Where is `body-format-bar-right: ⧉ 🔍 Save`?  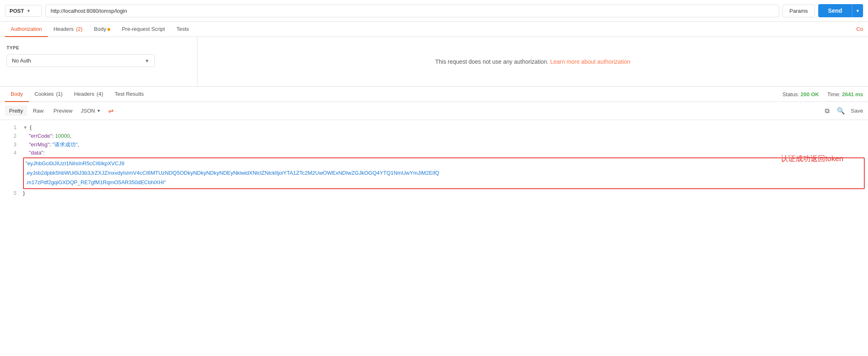 body-format-bar-right: ⧉ 🔍 Save is located at coordinates (843, 111).